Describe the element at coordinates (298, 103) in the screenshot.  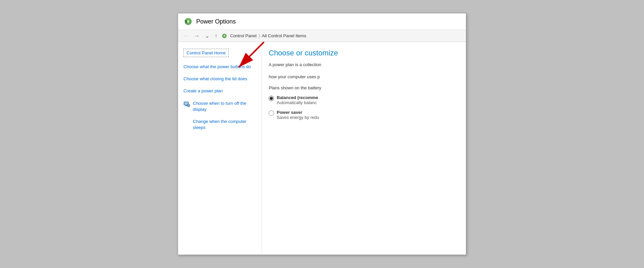
I see `plan-balanced-desc: Automatically balanc` at that location.